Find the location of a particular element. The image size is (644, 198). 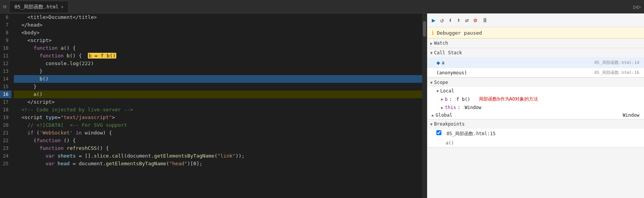

line-number-17: 17 is located at coordinates (6, 102).